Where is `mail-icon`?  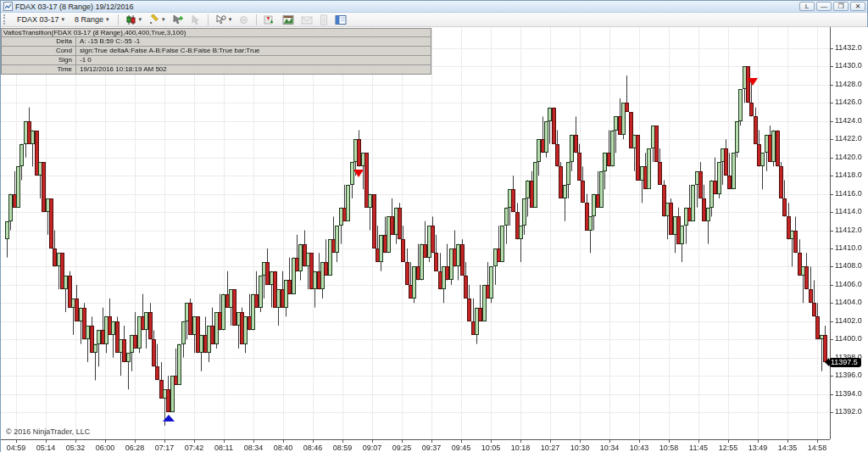 mail-icon is located at coordinates (307, 20).